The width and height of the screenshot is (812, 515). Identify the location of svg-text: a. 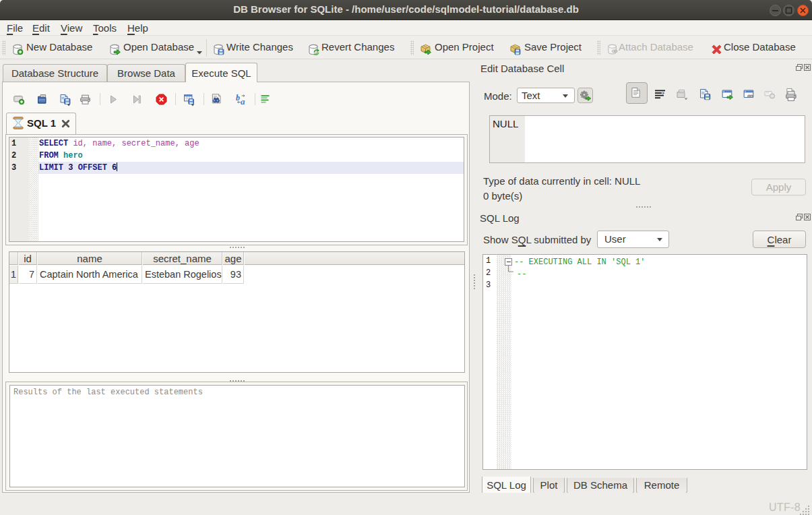
(243, 101).